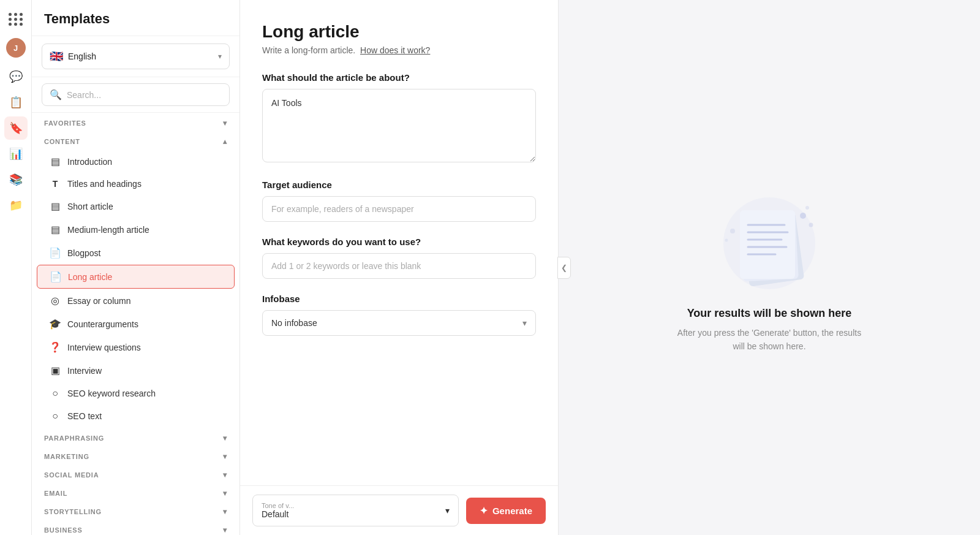  Describe the element at coordinates (16, 102) in the screenshot. I see `documents-icon: 📋` at that location.